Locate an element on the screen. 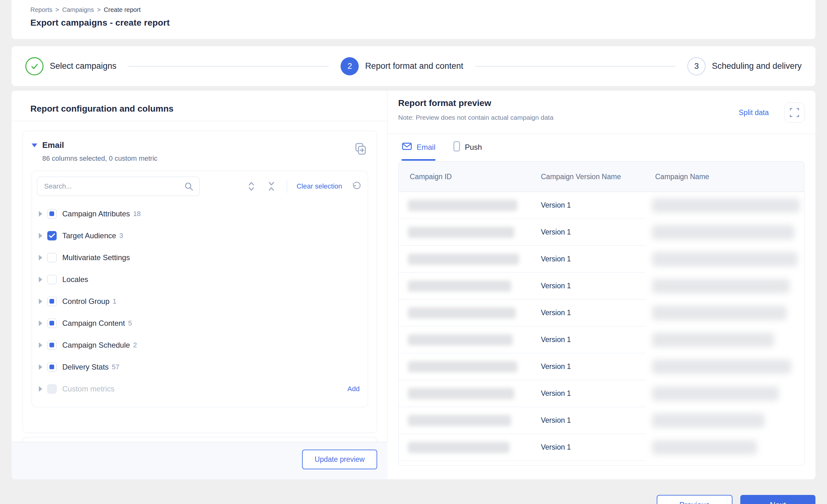  channel-tabs: Email Push is located at coordinates (601, 147).